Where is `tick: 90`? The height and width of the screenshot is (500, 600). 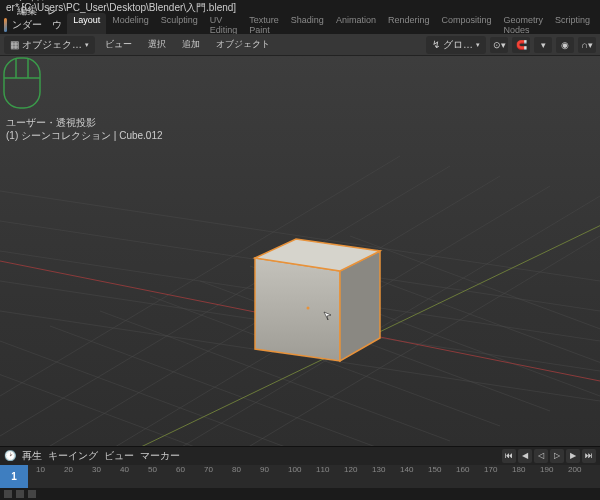 tick: 90 is located at coordinates (264, 470).